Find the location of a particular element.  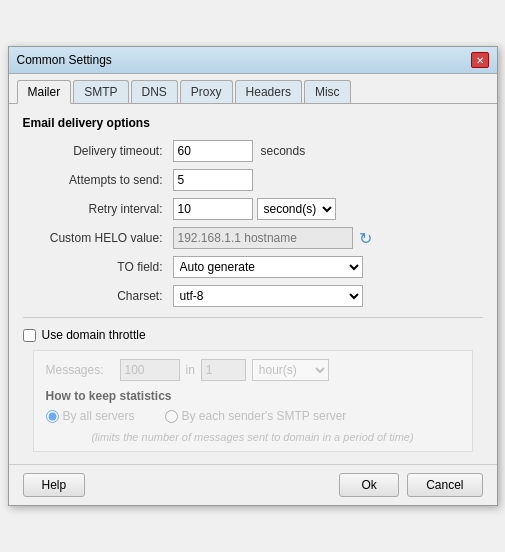

throttle-checkbox-label: Use domain throttle is located at coordinates (94, 335).